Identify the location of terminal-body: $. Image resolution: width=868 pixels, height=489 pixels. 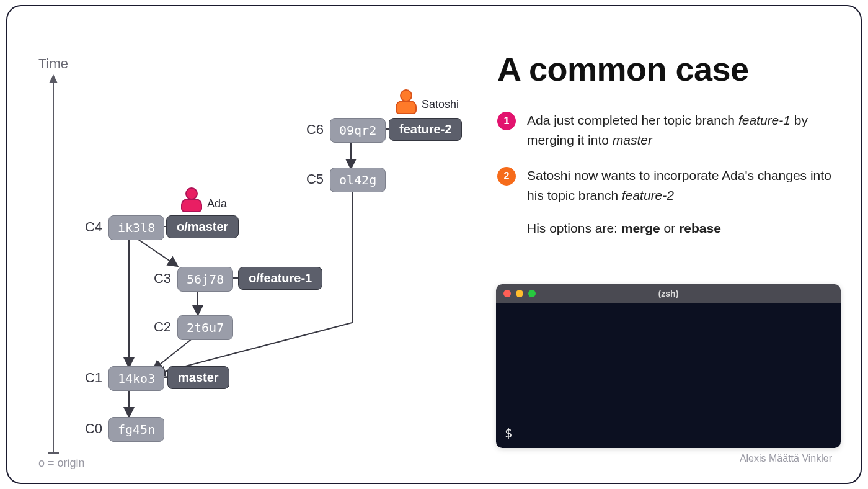
(668, 375).